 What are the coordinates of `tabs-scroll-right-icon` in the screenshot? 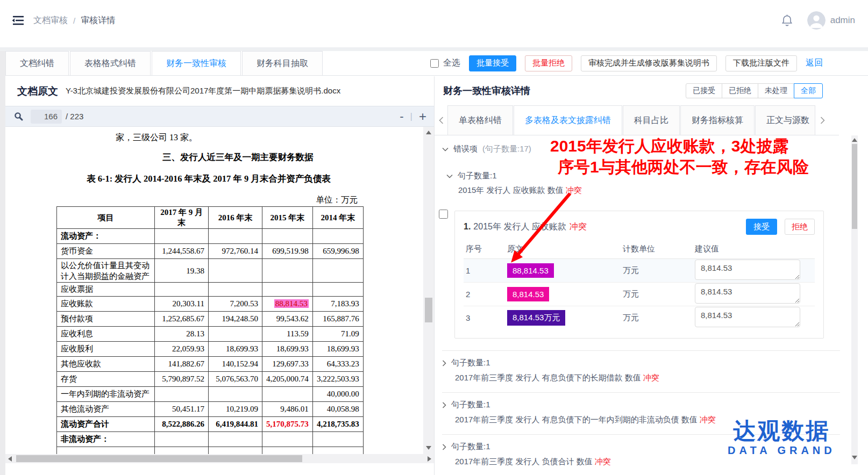 It's located at (822, 120).